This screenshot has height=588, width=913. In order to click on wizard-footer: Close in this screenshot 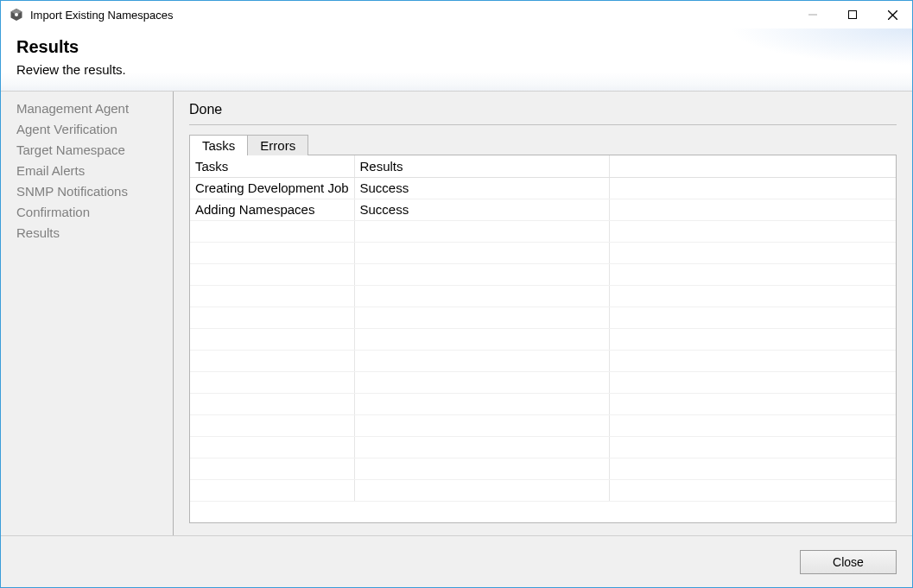, I will do `click(456, 561)`.